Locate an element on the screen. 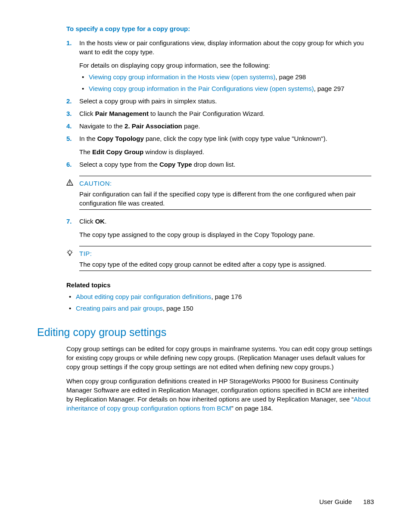 The image size is (411, 532). related-tail: , page 176 is located at coordinates (227, 296).